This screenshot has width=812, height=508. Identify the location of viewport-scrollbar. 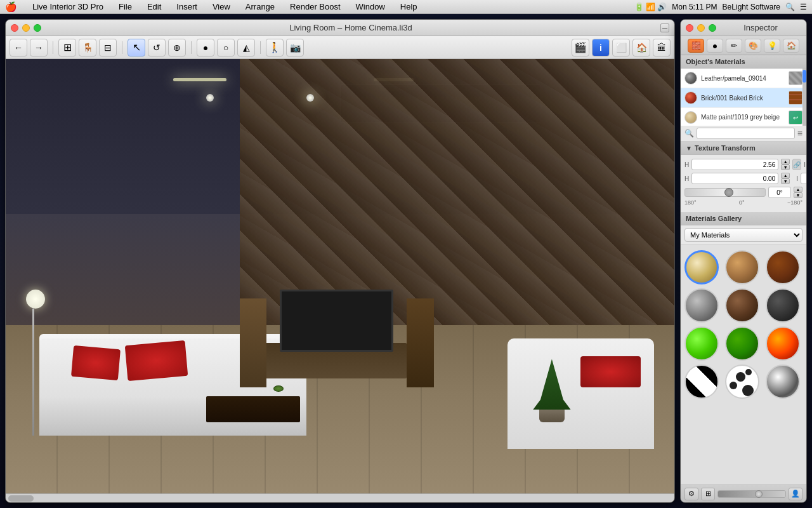
(340, 498).